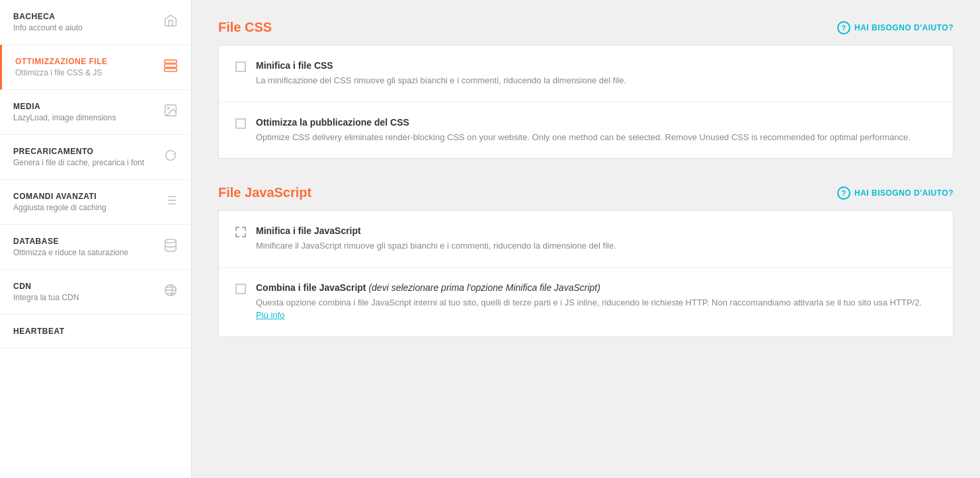 This screenshot has height=478, width=980. What do you see at coordinates (241, 67) in the screenshot?
I see `checkbox-minifica-css` at bounding box center [241, 67].